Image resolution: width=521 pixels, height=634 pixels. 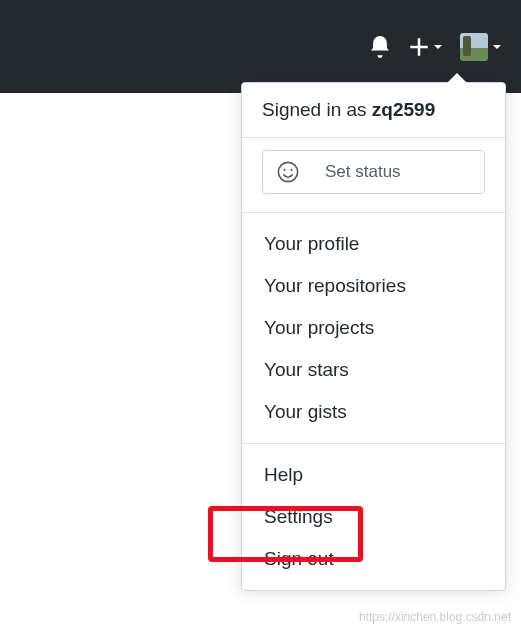 What do you see at coordinates (260, 46) in the screenshot?
I see `header-bar` at bounding box center [260, 46].